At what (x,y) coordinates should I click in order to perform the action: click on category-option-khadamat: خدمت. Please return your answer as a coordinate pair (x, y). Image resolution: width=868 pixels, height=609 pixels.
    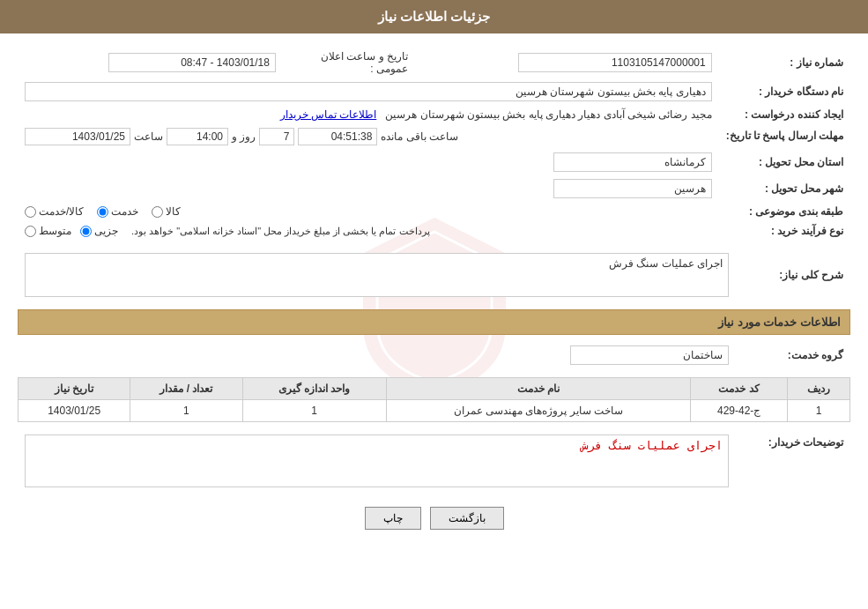
    Looking at the image, I should click on (118, 212).